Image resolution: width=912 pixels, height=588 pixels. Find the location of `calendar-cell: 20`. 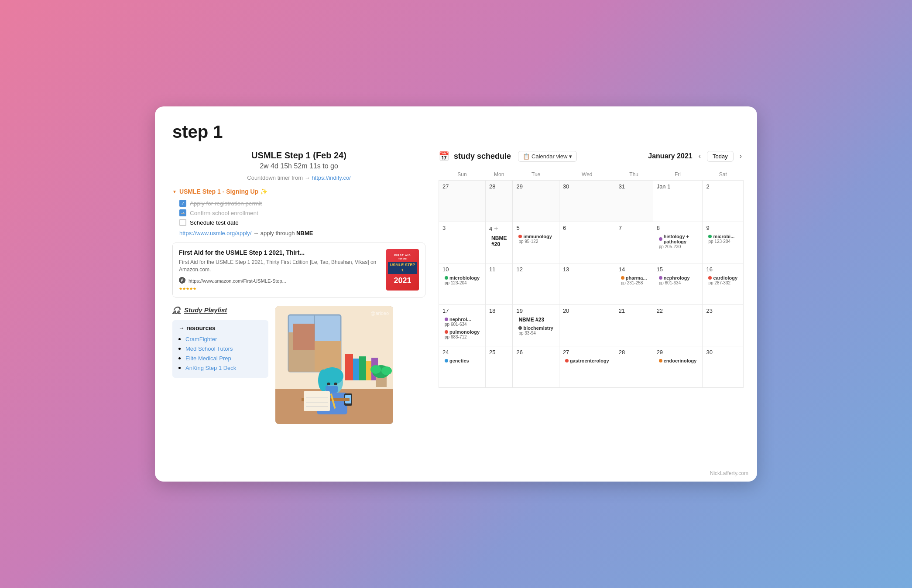

calendar-cell: 20 is located at coordinates (587, 325).